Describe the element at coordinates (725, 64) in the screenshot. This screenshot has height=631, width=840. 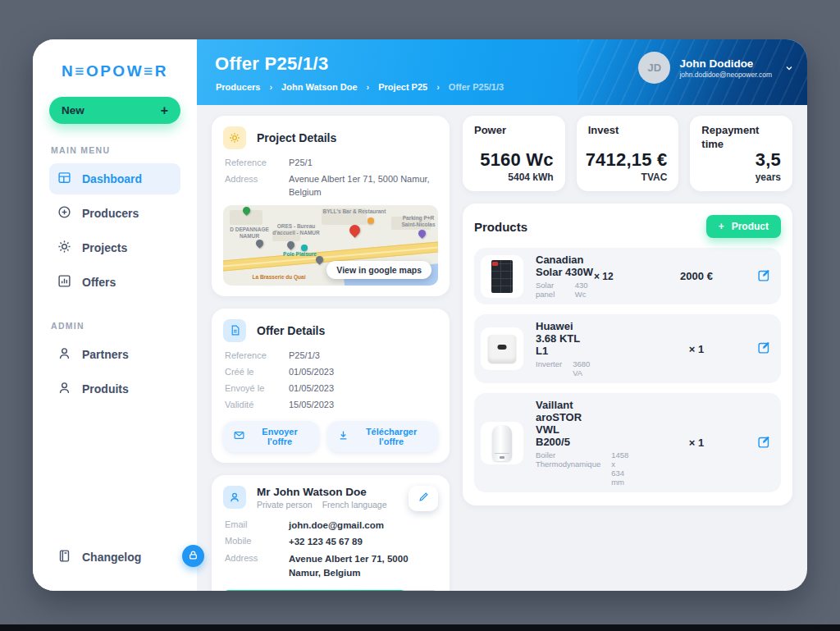
I see `user-name: John Dodidoe` at that location.